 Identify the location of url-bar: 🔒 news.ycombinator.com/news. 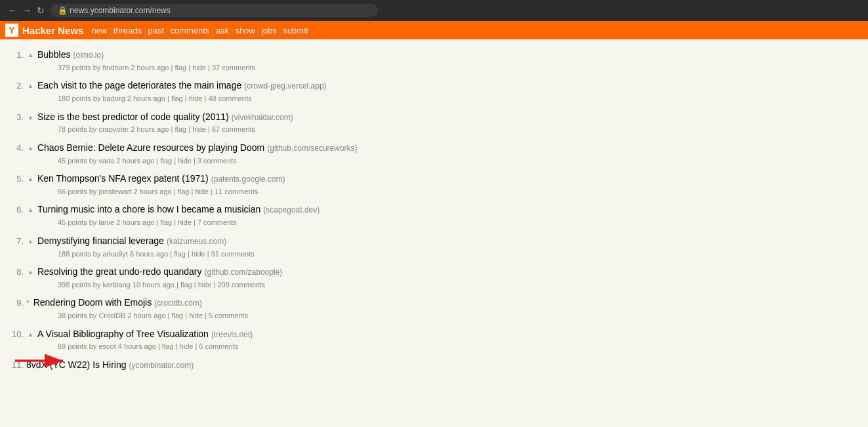
(214, 10).